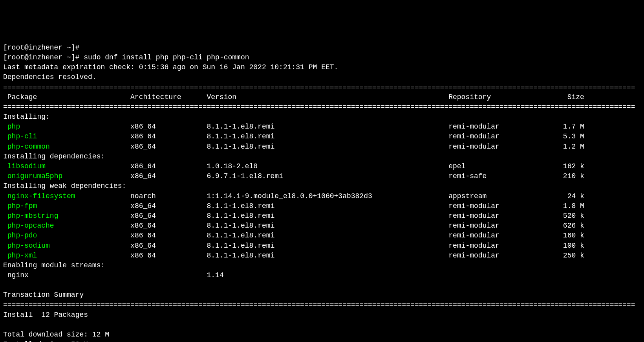  I want to click on package-row: php-xml x86_64 8.1.1-1.el8.remi remi-mod…, so click(322, 256).